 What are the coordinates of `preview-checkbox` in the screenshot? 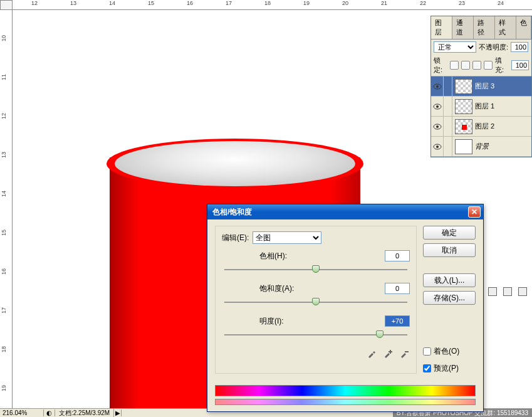 It's located at (427, 369).